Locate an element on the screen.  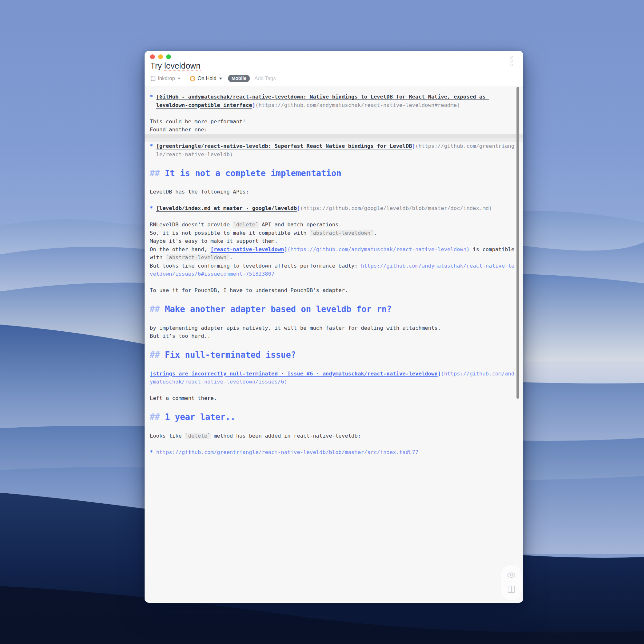
editor-line: * [GitHub - andymatuschak/react-native-l… is located at coordinates (333, 97).